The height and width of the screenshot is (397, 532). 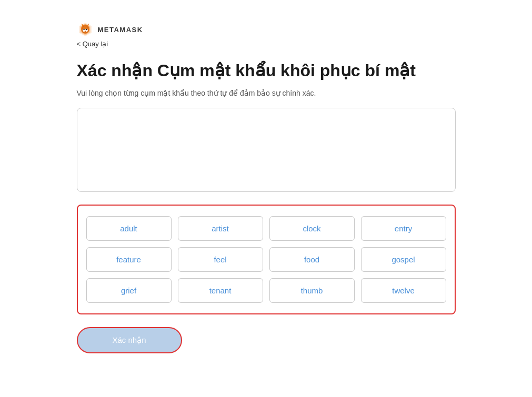 I want to click on logo-text: METAMASK, so click(x=121, y=29).